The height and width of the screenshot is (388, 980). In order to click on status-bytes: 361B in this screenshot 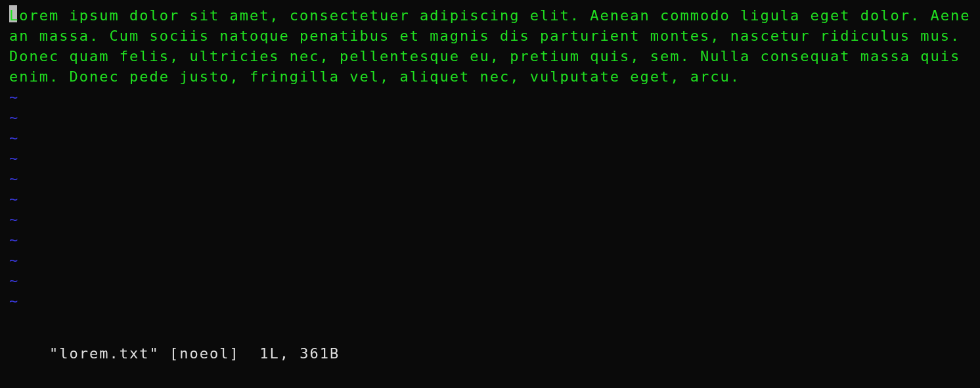, I will do `click(319, 354)`.